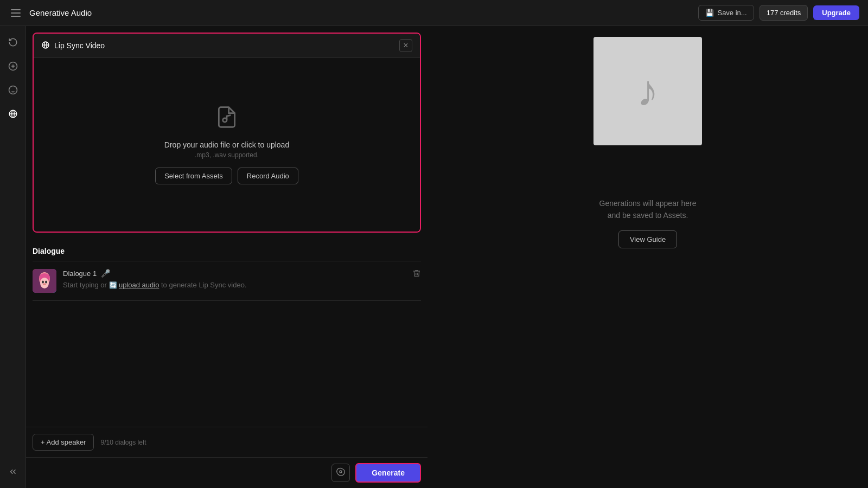  I want to click on menu-button, so click(16, 13).